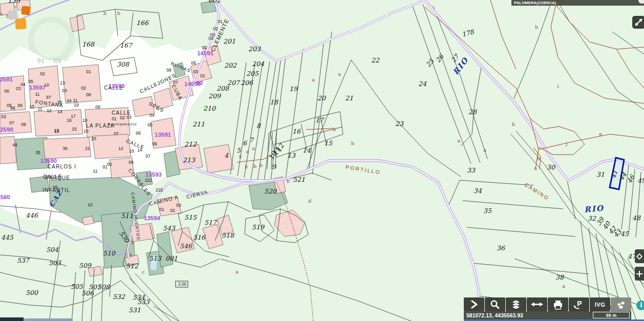 This screenshot has width=644, height=321. I want to click on svg-text: 206, so click(247, 83).